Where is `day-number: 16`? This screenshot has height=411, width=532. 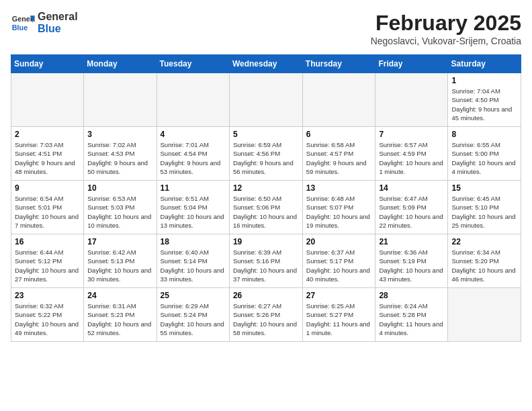 day-number: 16 is located at coordinates (47, 242).